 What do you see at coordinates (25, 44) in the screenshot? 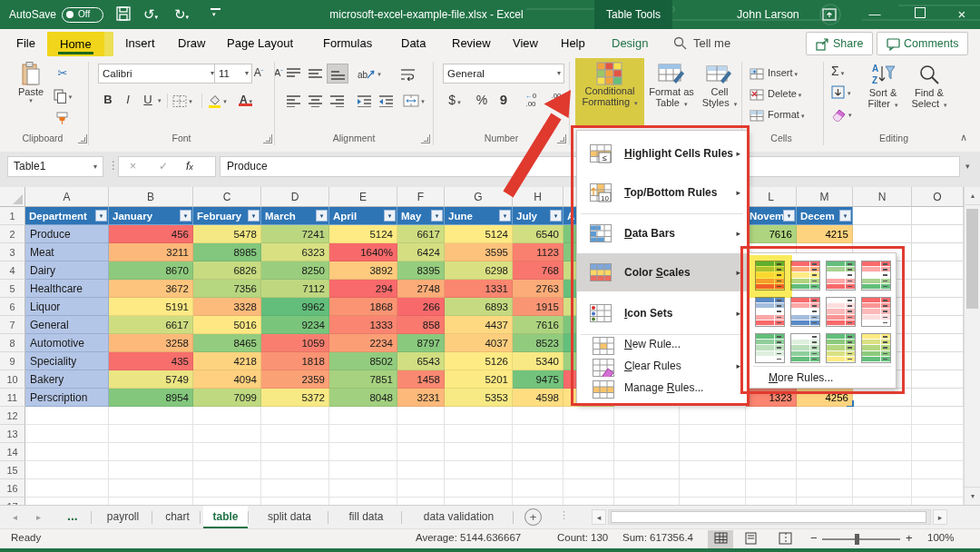
I see `ribbon-tab-file: File` at bounding box center [25, 44].